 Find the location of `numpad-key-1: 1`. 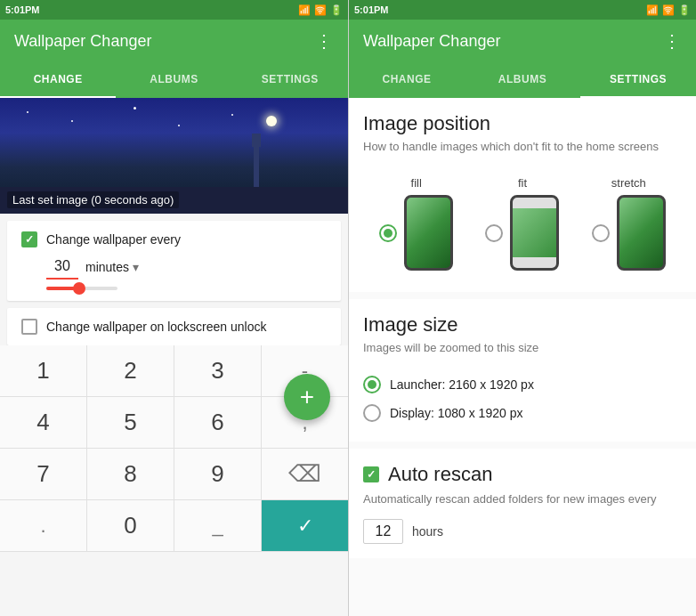

numpad-key-1: 1 is located at coordinates (44, 371).